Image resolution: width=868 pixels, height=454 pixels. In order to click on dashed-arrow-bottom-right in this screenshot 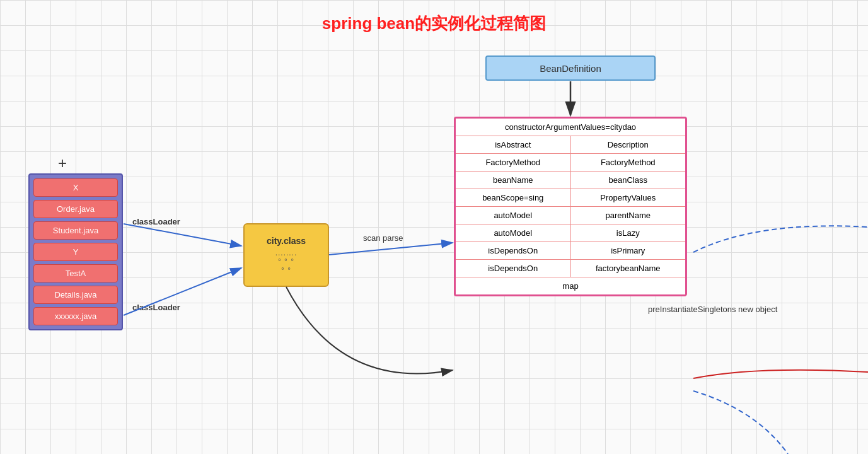, I will do `click(741, 422)`.